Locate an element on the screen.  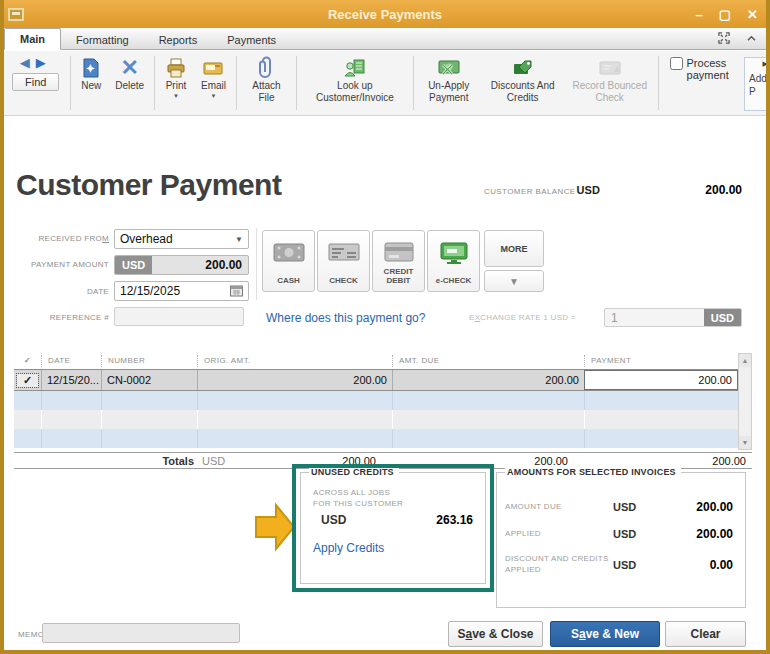
select-all-check-icon: ✓ is located at coordinates (28, 361).